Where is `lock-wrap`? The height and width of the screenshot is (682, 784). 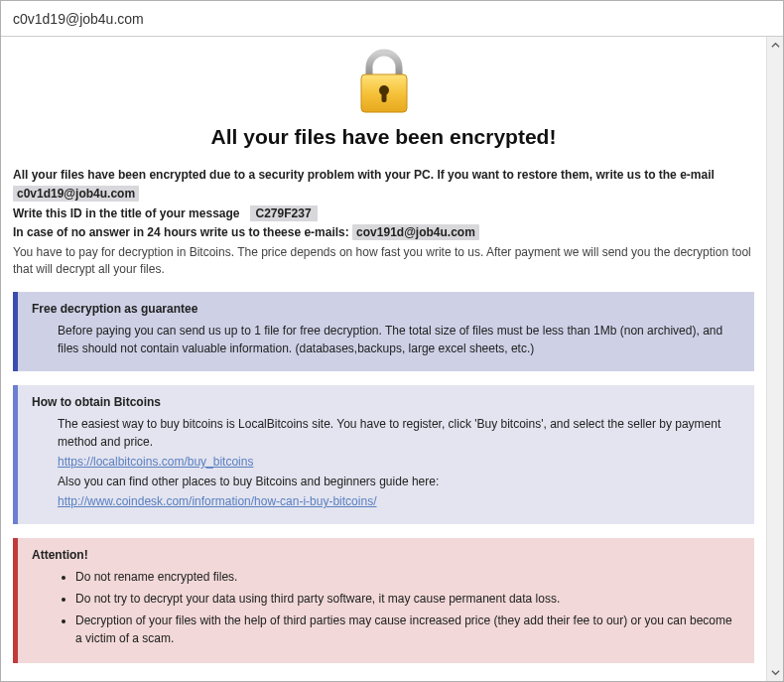
lock-wrap is located at coordinates (383, 83).